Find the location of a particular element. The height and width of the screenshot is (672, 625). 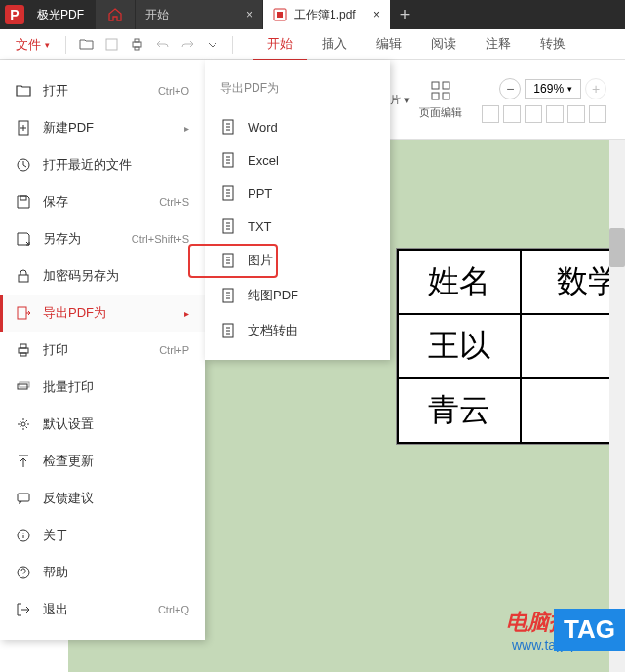

menu-item-label: 新建PDF is located at coordinates (68, 128).